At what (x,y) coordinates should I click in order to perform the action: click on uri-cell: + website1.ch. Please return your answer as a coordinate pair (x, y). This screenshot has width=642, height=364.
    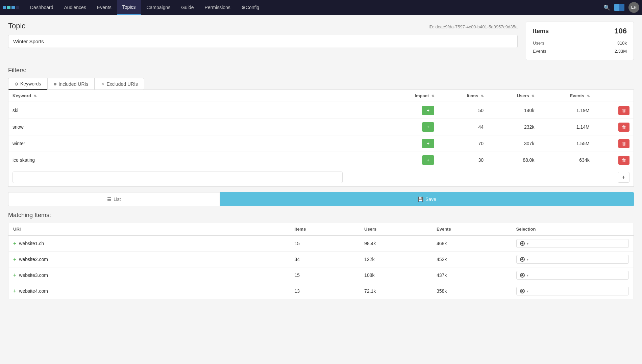
    Looking at the image, I should click on (149, 243).